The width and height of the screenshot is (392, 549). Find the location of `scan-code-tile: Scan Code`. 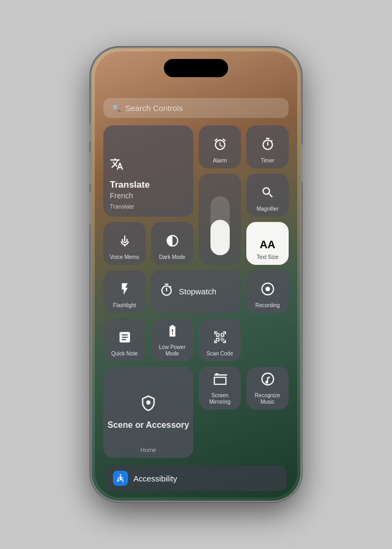

scan-code-tile: Scan Code is located at coordinates (220, 340).